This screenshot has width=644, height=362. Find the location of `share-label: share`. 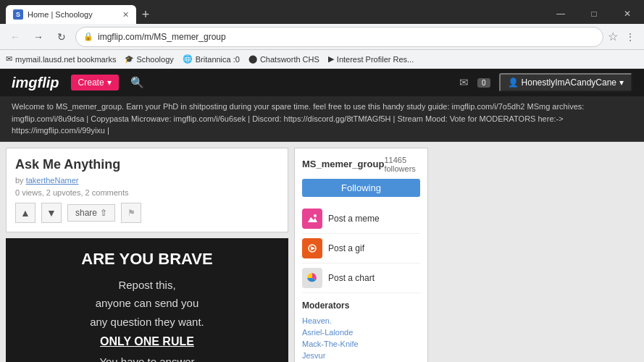

share-label: share is located at coordinates (86, 213).